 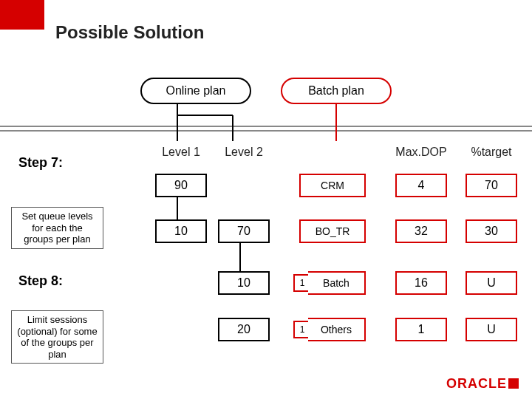 I want to click on level1-label: Level 1, so click(x=181, y=152).